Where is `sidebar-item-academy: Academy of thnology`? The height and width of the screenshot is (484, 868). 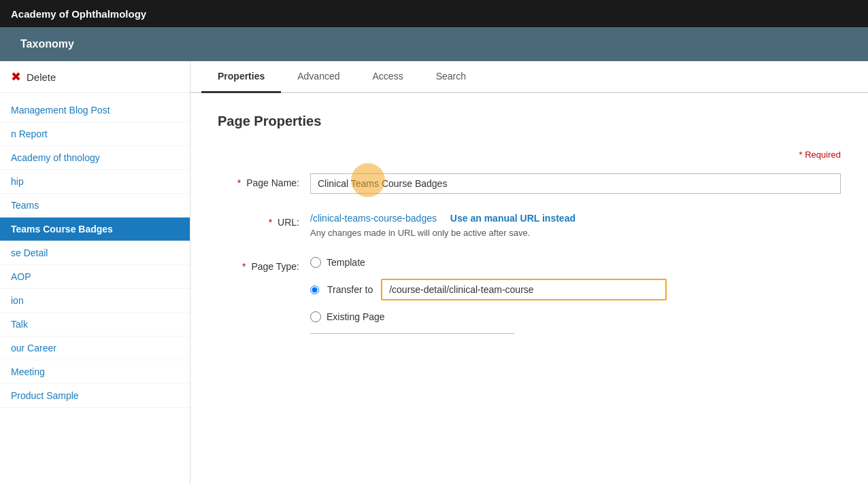 sidebar-item-academy: Academy of thnology is located at coordinates (95, 158).